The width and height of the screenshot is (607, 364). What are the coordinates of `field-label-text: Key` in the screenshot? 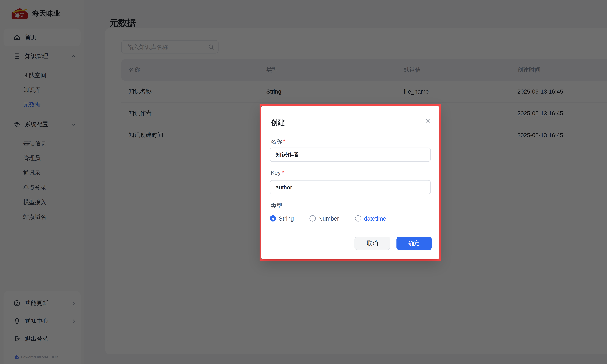 It's located at (276, 173).